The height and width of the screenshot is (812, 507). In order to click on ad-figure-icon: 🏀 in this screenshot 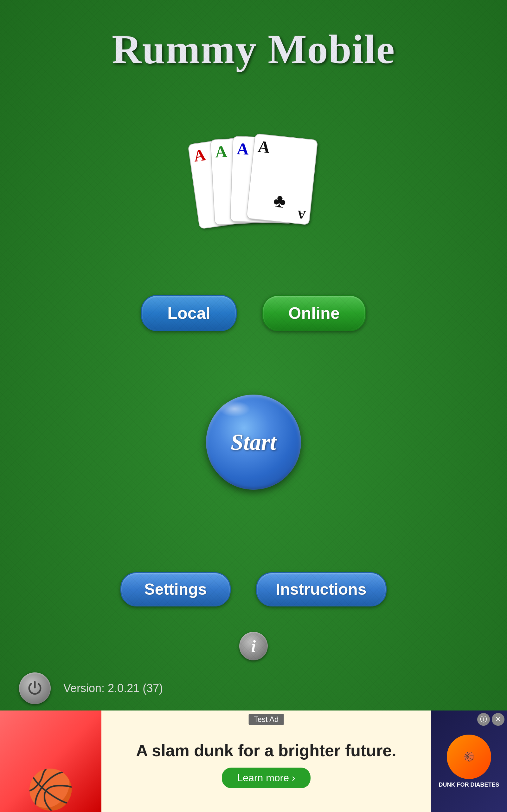, I will do `click(51, 790)`.